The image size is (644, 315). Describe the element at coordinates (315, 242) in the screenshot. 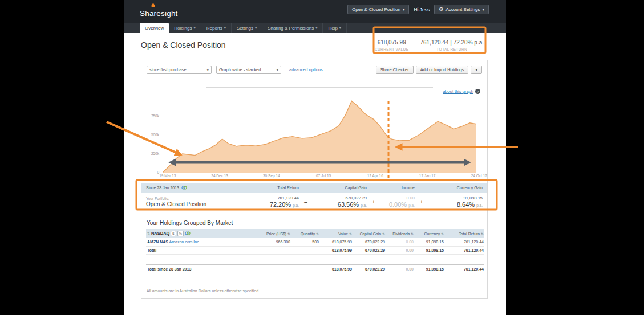

I see `holdings-table: ⇅ NASDAQ 5 % Price (US$) ⇅ Quantity ⇅ Va…` at that location.